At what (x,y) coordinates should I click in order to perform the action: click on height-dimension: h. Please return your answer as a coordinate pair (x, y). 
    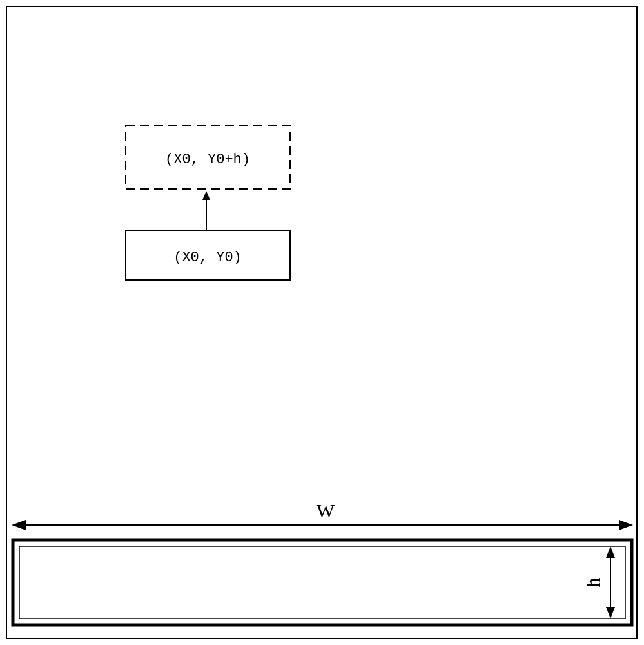
    Looking at the image, I should click on (598, 582).